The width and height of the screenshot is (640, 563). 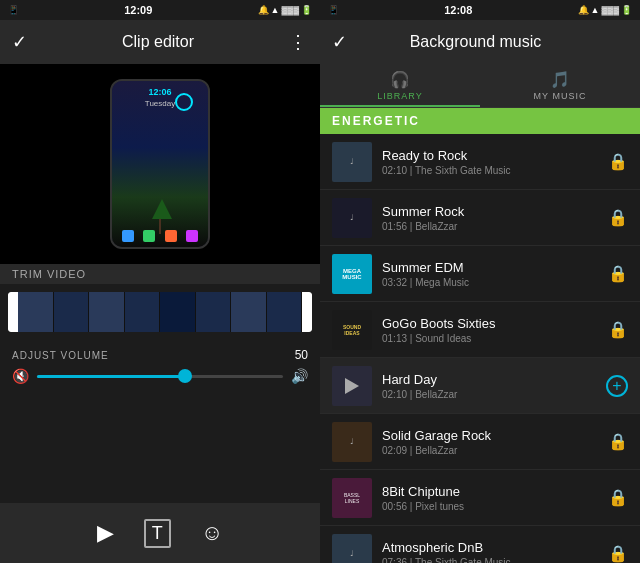 I want to click on track-atmospheric-dnb: ♩ Atmospheric DnB 07:36 | The Sixth Gate…, so click(x=480, y=544).